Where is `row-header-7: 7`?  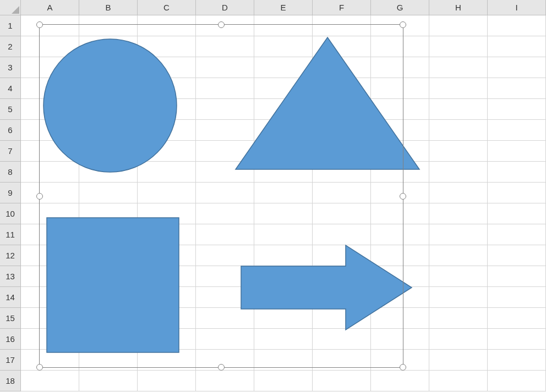 row-header-7: 7 is located at coordinates (10, 151).